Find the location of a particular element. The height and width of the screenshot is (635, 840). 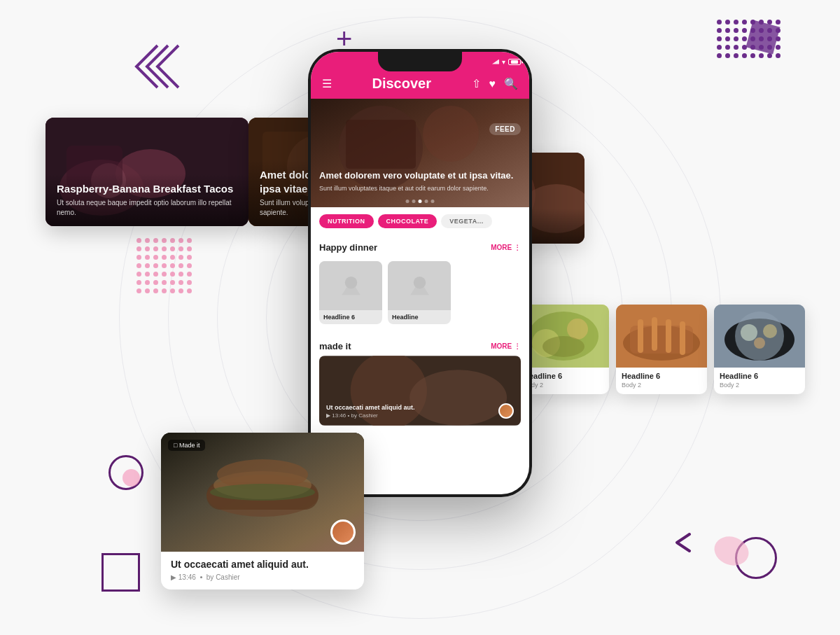

app-header: ☰ Discover ⇧ ♥ 🔍 is located at coordinates (420, 85).